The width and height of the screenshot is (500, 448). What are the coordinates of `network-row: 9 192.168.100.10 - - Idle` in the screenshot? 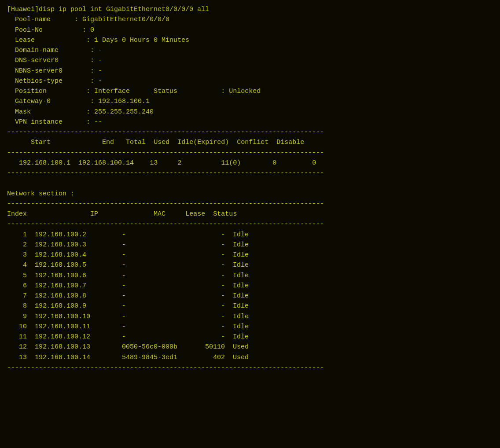 It's located at (250, 317).